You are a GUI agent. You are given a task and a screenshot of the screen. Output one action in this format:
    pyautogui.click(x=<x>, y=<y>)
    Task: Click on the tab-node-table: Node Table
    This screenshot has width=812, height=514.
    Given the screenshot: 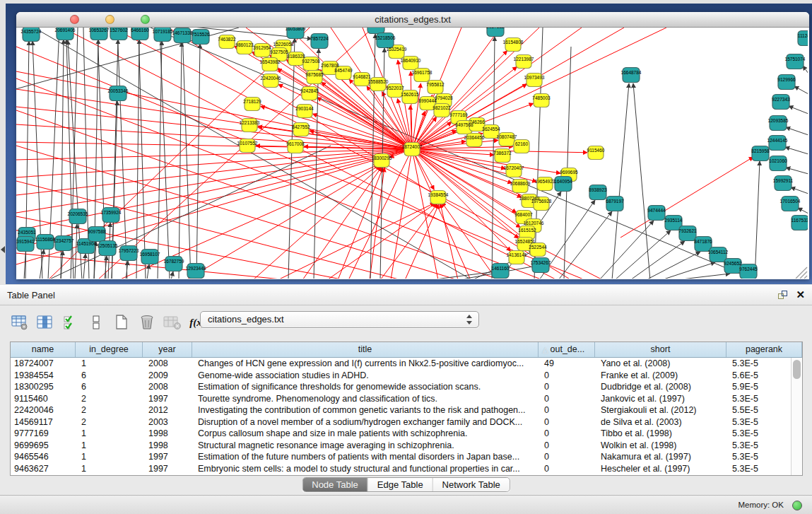 What is the action you would take?
    pyautogui.click(x=335, y=485)
    